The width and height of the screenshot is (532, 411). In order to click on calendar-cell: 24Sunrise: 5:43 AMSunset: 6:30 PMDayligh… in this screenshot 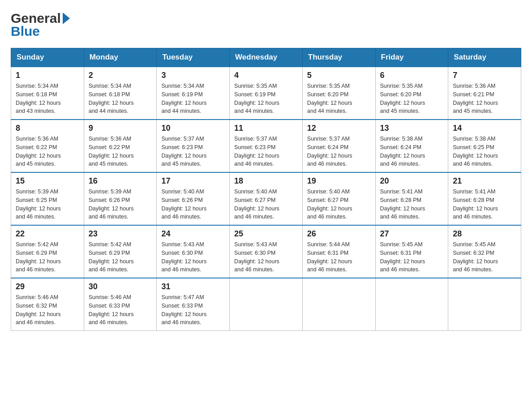, I will do `click(193, 252)`.